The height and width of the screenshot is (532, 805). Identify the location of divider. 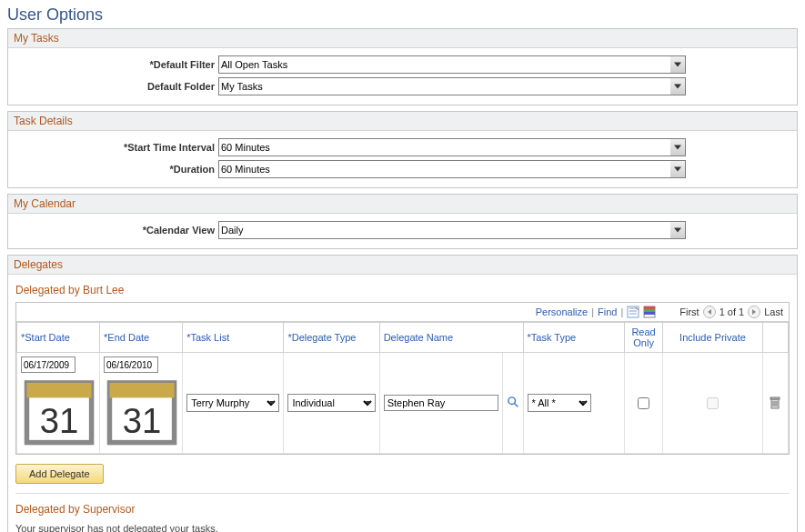
(402, 493).